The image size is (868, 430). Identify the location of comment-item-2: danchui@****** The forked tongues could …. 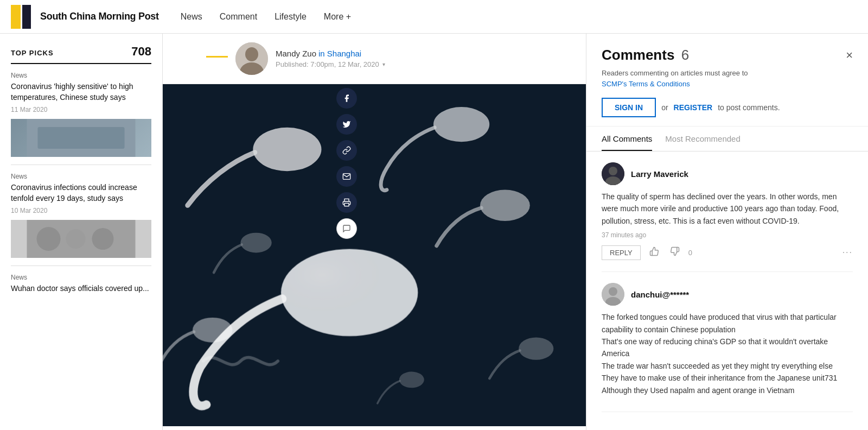
(727, 342).